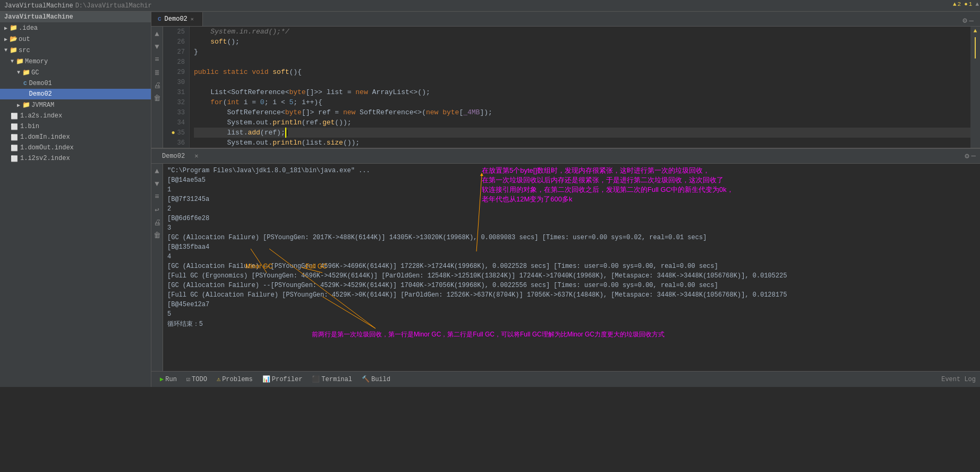 Image resolution: width=980 pixels, height=472 pixels. I want to click on sidebar-item-src: ▼ 📁 src, so click(75, 50).